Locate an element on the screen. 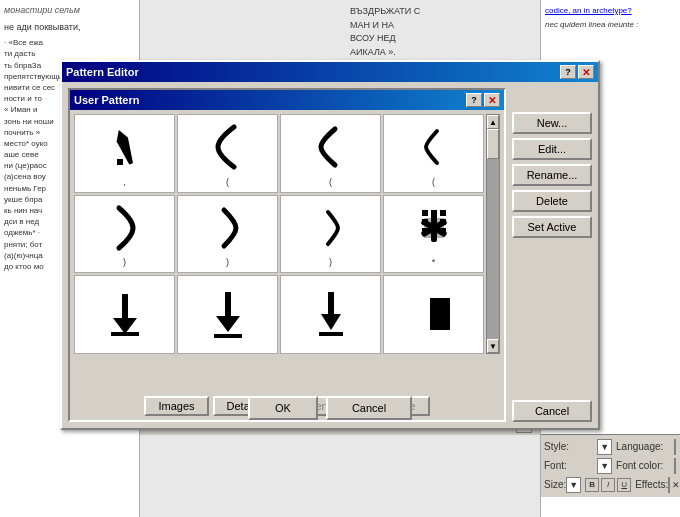 Image resolution: width=680 pixels, height=517 pixels. dialog-bottom-buttons: OK Cancel is located at coordinates (330, 408).